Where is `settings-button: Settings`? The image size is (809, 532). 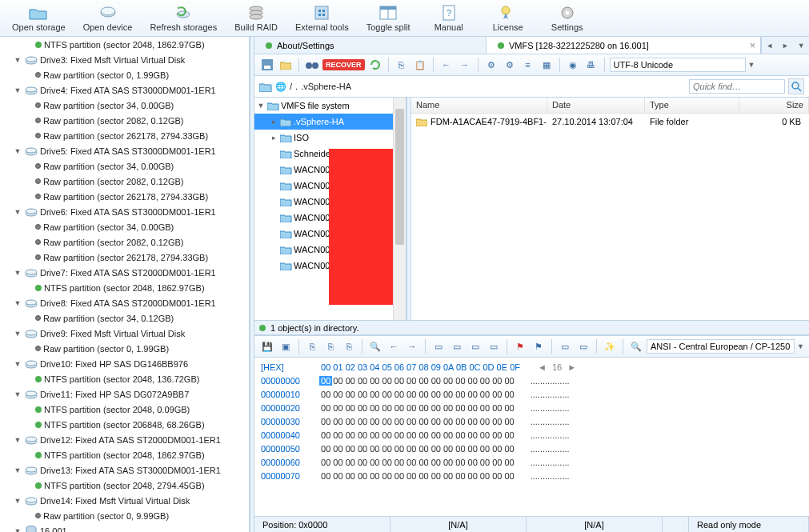
settings-button: Settings is located at coordinates (567, 18).